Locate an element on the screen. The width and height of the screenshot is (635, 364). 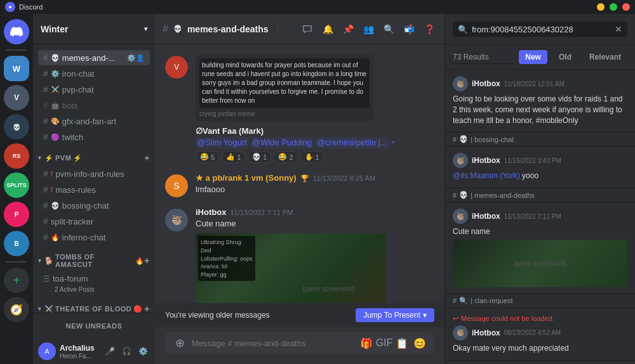
channel-item-pvm-info: # ! pvm-info-and-rules is located at coordinates (94, 174).